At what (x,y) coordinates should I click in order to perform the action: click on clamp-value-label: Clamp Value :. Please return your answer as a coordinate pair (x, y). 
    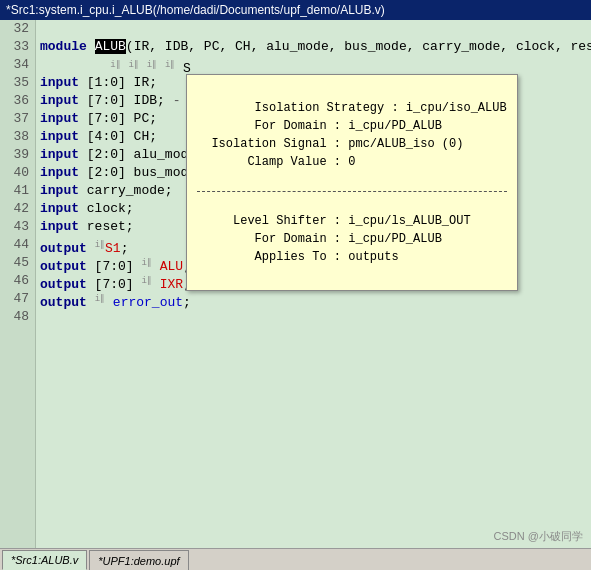
    Looking at the image, I should click on (272, 162).